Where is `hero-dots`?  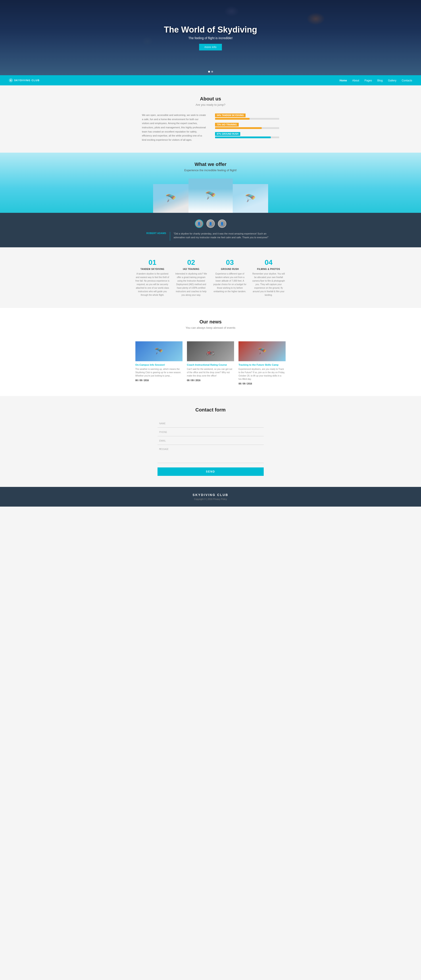 hero-dots is located at coordinates (211, 72).